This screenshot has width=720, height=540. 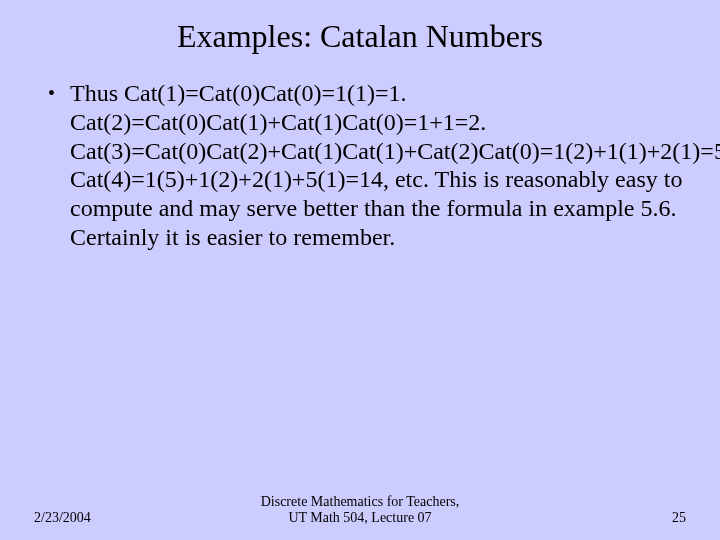 I want to click on footer-page: 25, so click(x=626, y=518).